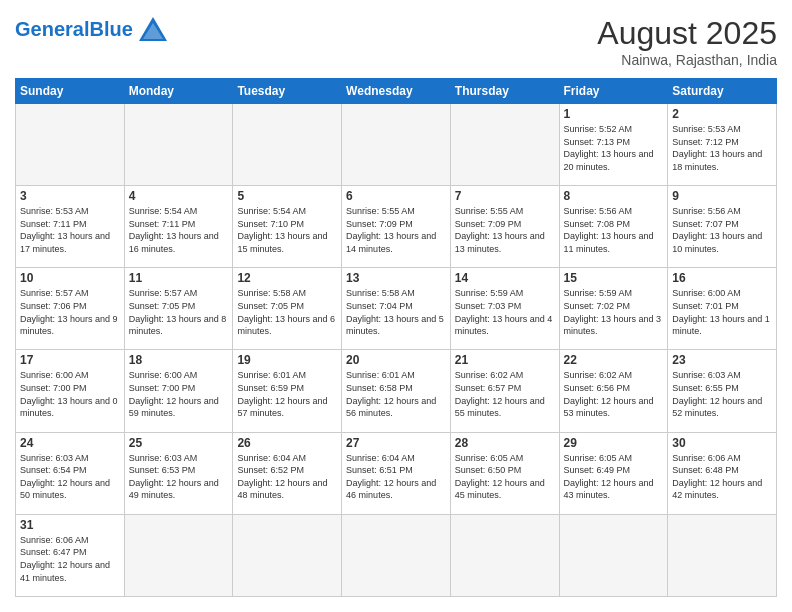 The image size is (792, 612). I want to click on day-number: 30, so click(722, 443).